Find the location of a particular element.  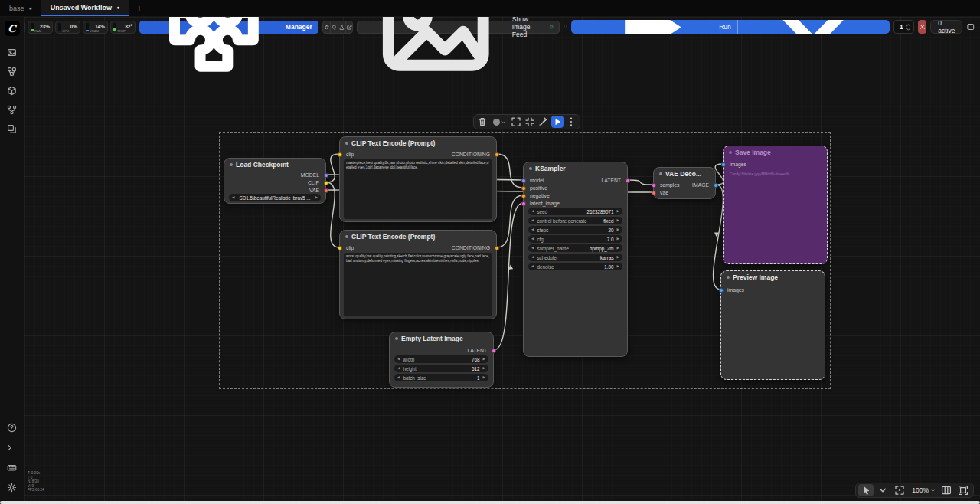

widget-denoise: ◀denoise1.00▶ is located at coordinates (576, 267).